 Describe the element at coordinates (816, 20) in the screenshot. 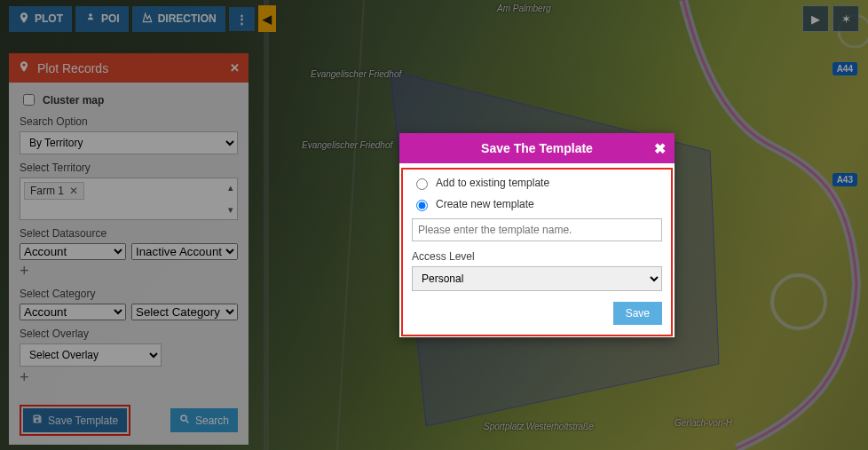

I see `play-icon: ▶` at that location.